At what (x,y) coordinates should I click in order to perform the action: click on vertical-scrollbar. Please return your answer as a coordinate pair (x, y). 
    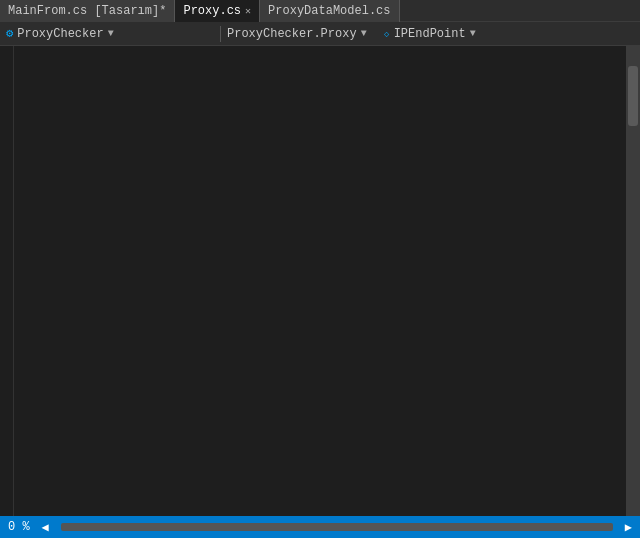
    Looking at the image, I should click on (633, 281).